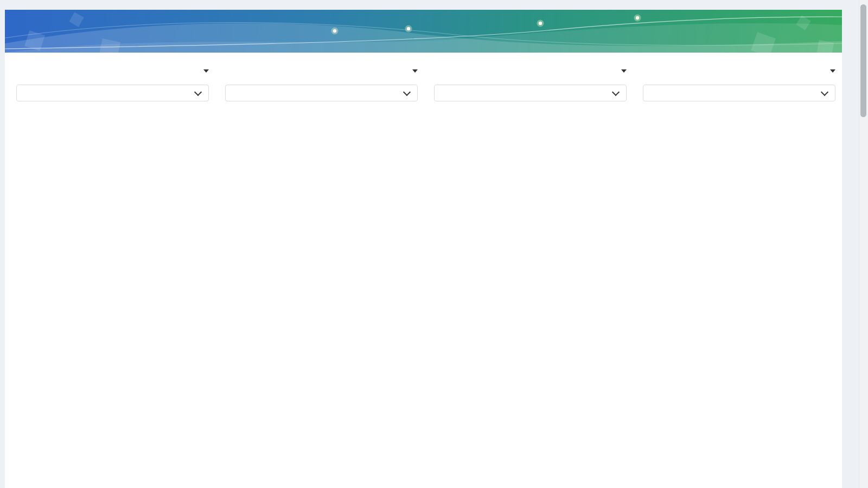  I want to click on filter-group-waste-code, so click(531, 86).